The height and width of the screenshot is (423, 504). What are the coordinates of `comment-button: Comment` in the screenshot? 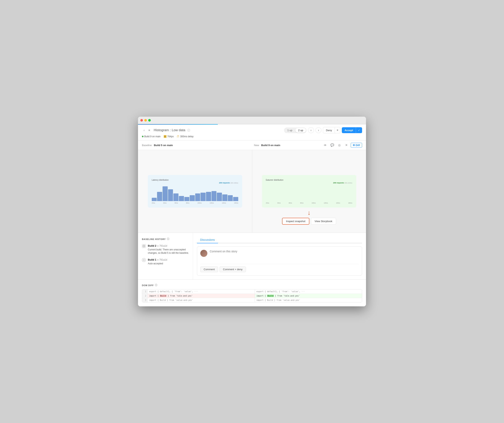 It's located at (209, 269).